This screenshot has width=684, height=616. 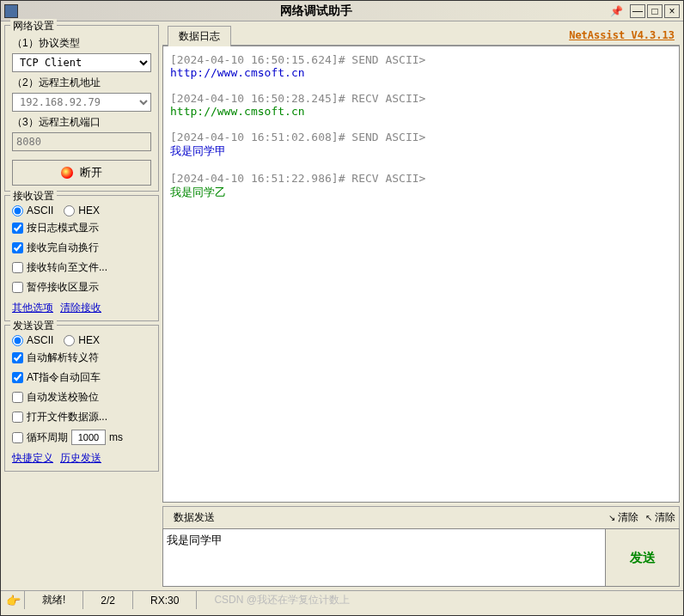 What do you see at coordinates (655, 11) in the screenshot?
I see `maximize-button: □` at bounding box center [655, 11].